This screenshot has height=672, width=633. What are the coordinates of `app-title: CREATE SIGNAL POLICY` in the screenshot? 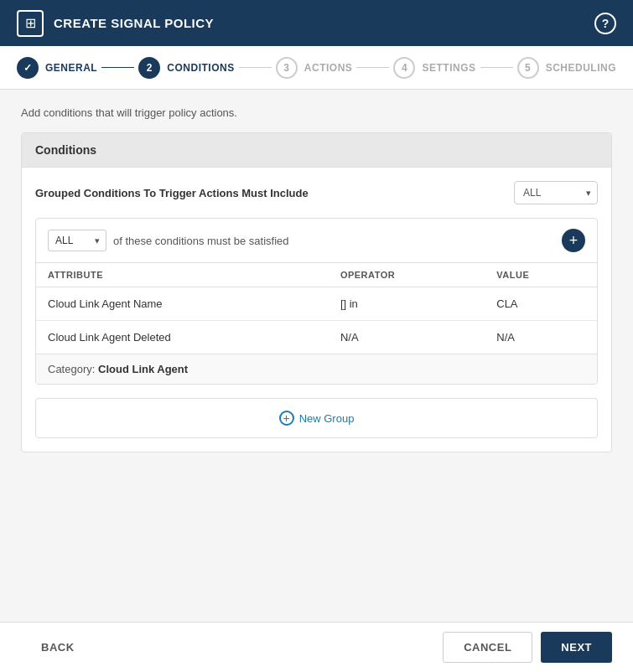 It's located at (134, 23).